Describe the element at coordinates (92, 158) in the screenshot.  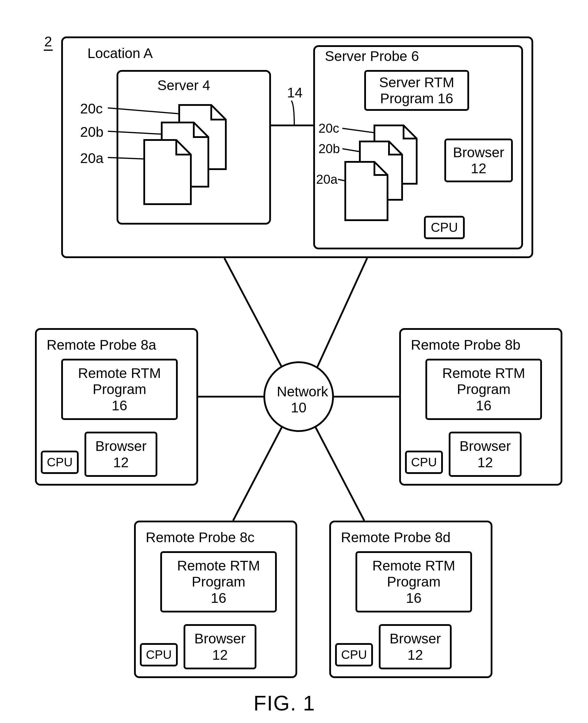
I see `server-doc-20a-label: 20a` at that location.